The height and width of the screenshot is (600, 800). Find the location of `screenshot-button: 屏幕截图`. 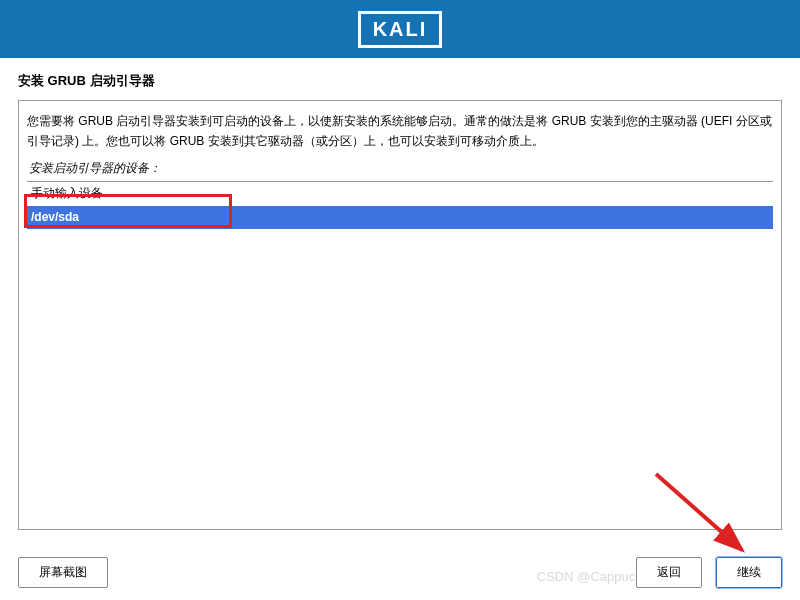

screenshot-button: 屏幕截图 is located at coordinates (63, 572).